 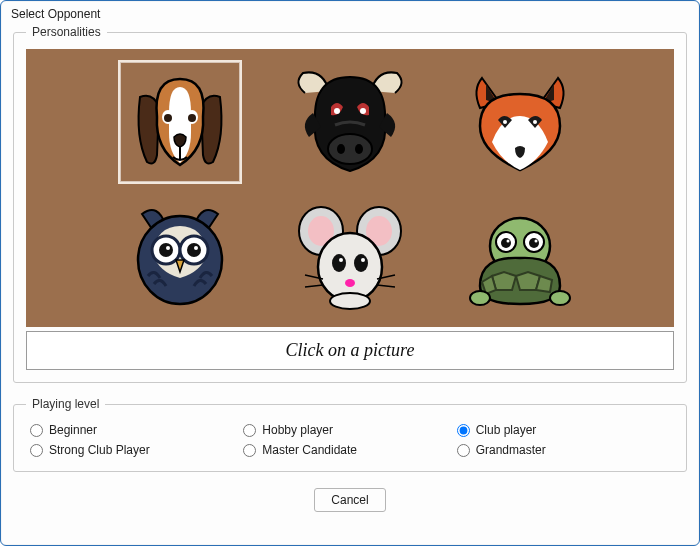 I want to click on level-input-master-candidate, so click(x=250, y=450).